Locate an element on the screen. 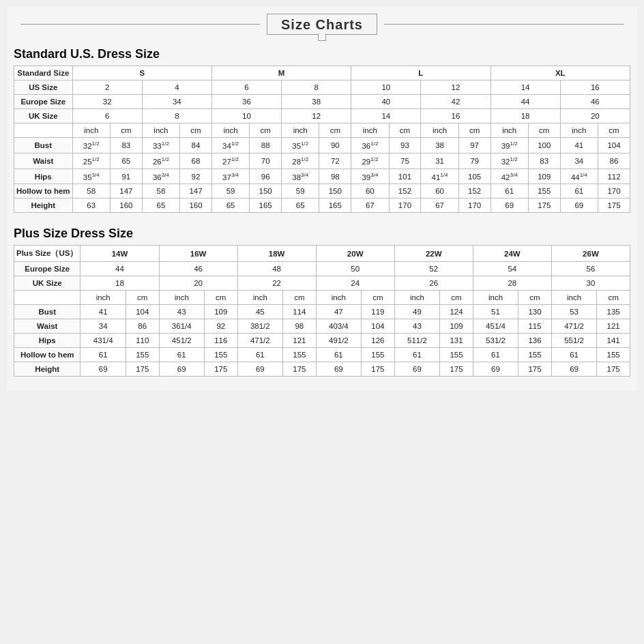 The image size is (644, 644). plus-waist-row: Waist 34 86 361/4 92 381/2 98 403/4 104 … is located at coordinates (322, 326).